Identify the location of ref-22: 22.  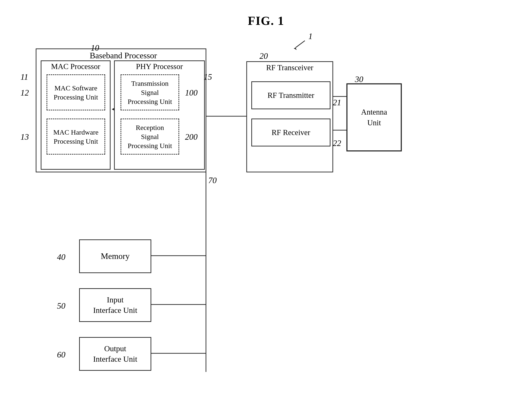
(337, 143).